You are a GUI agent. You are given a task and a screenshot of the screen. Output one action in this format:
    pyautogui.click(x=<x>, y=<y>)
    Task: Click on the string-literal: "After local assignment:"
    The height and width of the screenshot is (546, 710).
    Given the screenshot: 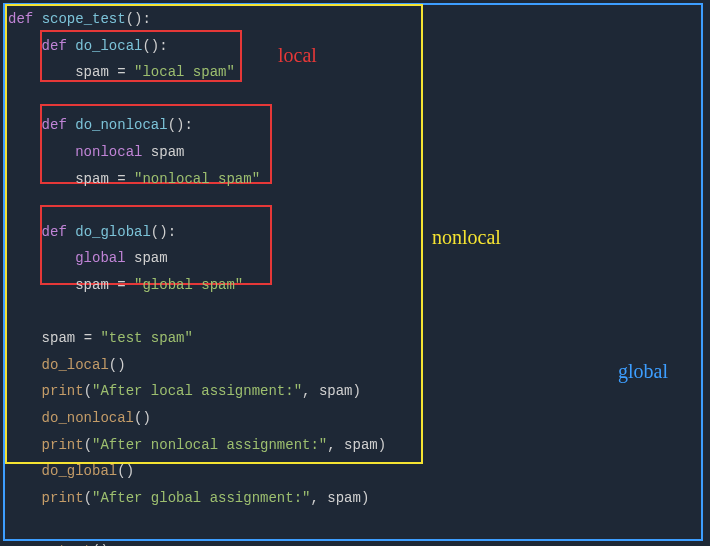 What is the action you would take?
    pyautogui.click(x=197, y=391)
    